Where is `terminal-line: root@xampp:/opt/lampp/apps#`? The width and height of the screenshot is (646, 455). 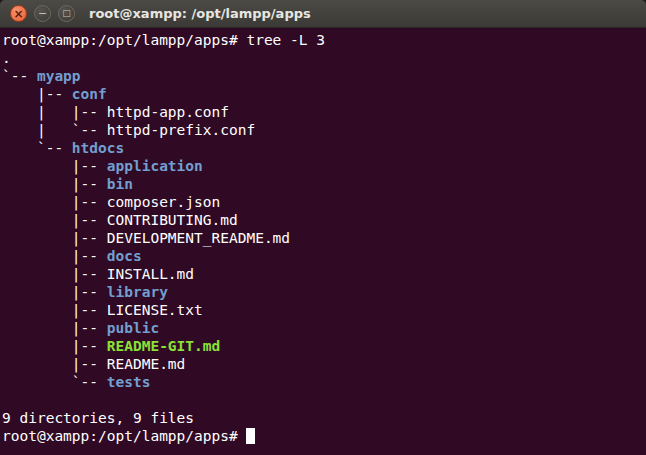 terminal-line: root@xampp:/opt/lampp/apps# is located at coordinates (324, 436).